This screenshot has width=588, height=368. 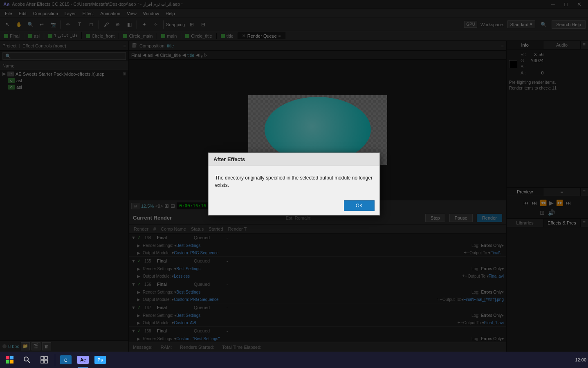 What do you see at coordinates (294, 159) in the screenshot?
I see `dialog-title-bar: After Effects` at bounding box center [294, 159].